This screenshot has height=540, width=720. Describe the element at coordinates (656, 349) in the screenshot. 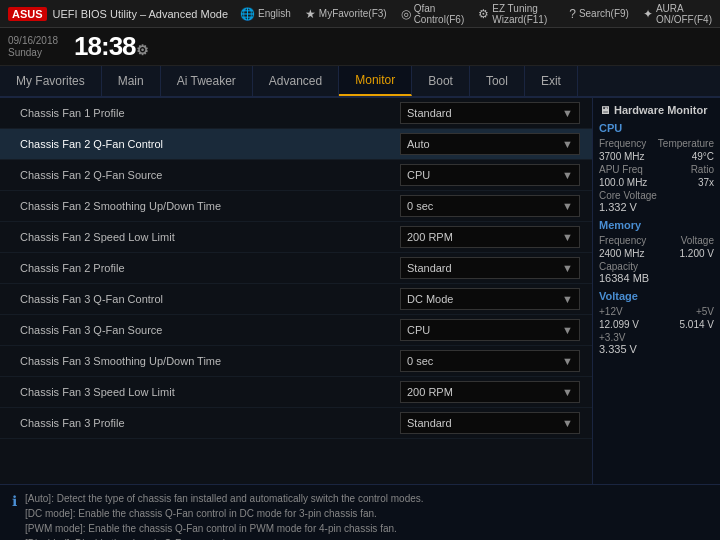

I see `hw-v33-value: 3.335 V` at that location.